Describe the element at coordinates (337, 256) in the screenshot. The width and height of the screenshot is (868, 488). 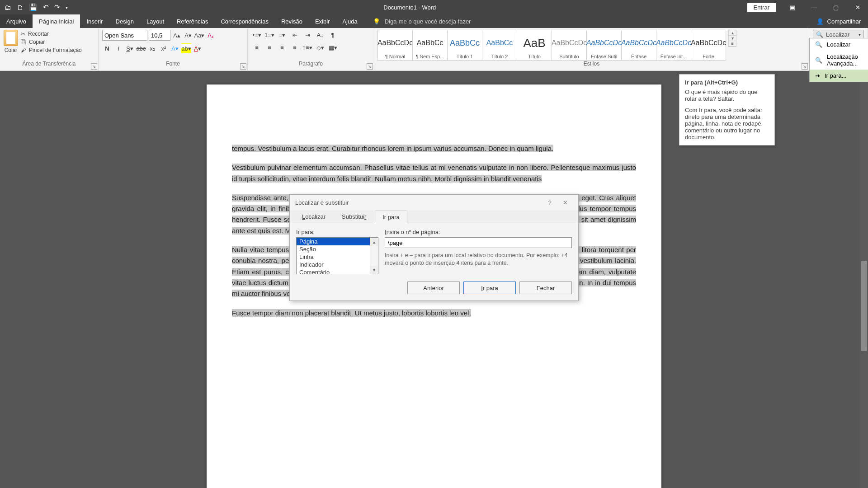
I see `goto-listbox: PáginaSeçãoLinhaIndicadorComentárioNota …` at that location.